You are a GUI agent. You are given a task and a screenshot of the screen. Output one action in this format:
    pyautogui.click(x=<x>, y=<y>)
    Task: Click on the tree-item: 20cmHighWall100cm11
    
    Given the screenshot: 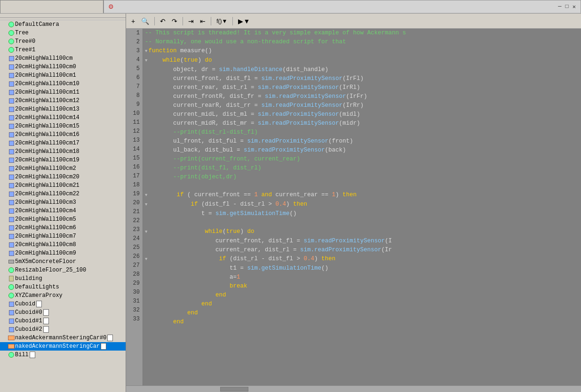 What is the action you would take?
    pyautogui.click(x=63, y=92)
    